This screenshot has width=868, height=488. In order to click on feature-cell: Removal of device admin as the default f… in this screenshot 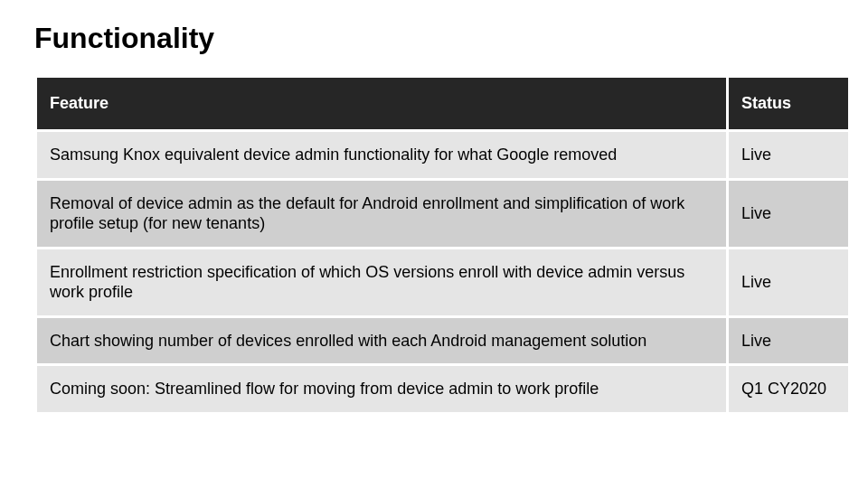, I will do `click(382, 213)`.